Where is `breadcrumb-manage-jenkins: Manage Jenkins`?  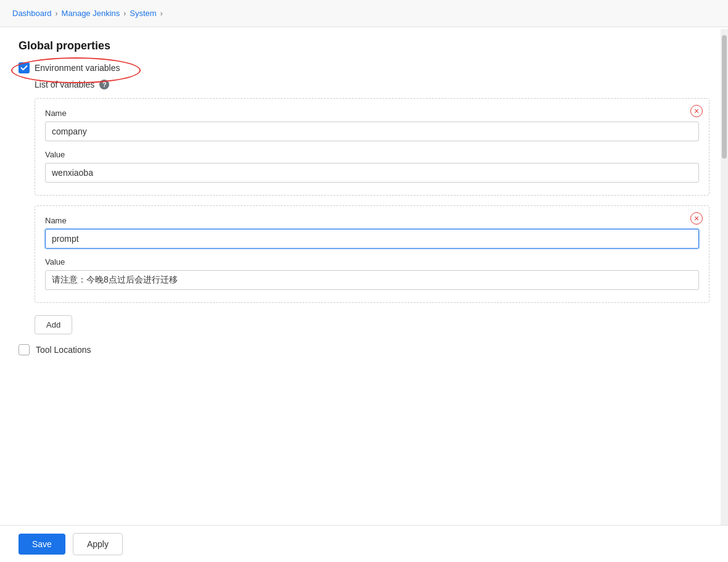
breadcrumb-manage-jenkins: Manage Jenkins is located at coordinates (91, 14).